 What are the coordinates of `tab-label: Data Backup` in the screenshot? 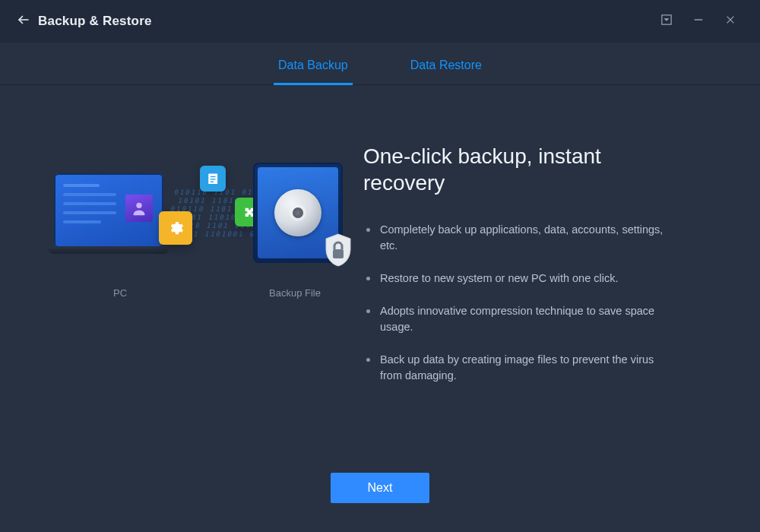 It's located at (313, 65).